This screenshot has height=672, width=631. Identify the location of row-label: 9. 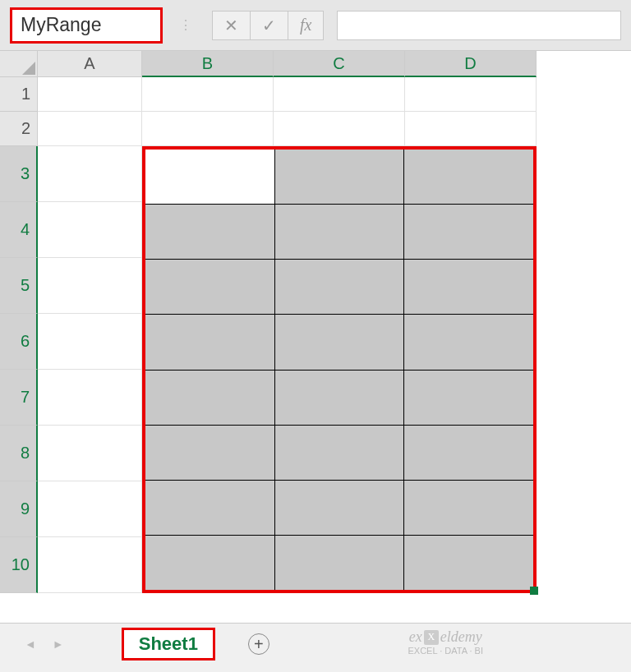
(25, 509).